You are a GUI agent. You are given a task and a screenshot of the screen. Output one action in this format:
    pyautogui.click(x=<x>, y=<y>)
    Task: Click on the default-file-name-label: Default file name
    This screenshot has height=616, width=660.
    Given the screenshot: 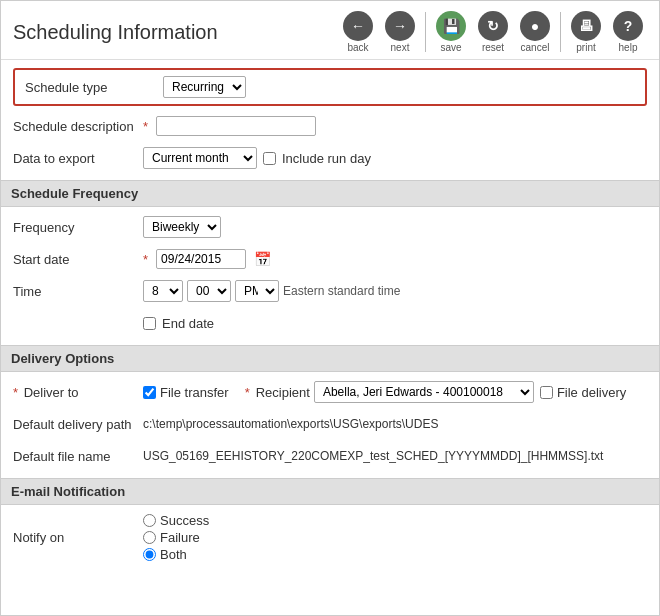 What is the action you would take?
    pyautogui.click(x=78, y=456)
    